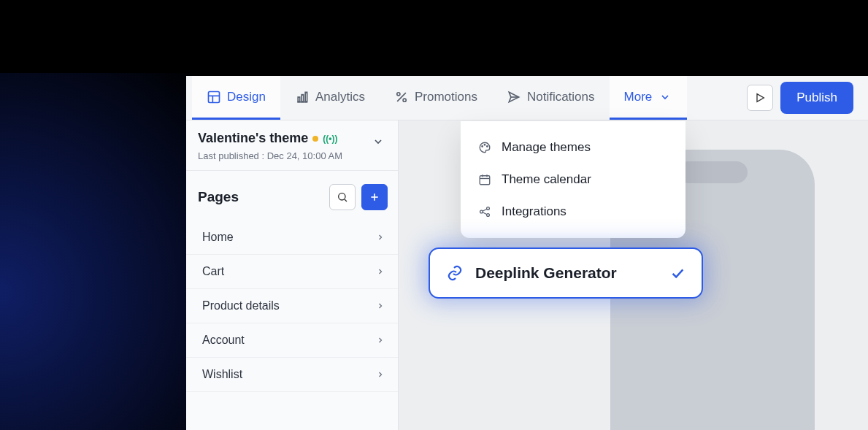 The width and height of the screenshot is (868, 430). What do you see at coordinates (717, 98) in the screenshot?
I see `nav-spacer` at bounding box center [717, 98].